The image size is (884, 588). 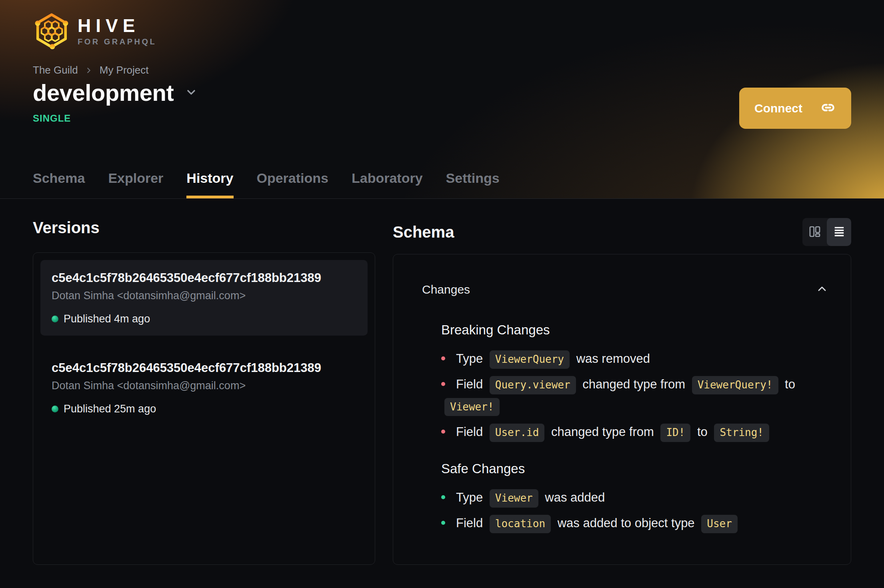 What do you see at coordinates (778, 108) in the screenshot?
I see `connect-button-label: Connect` at bounding box center [778, 108].